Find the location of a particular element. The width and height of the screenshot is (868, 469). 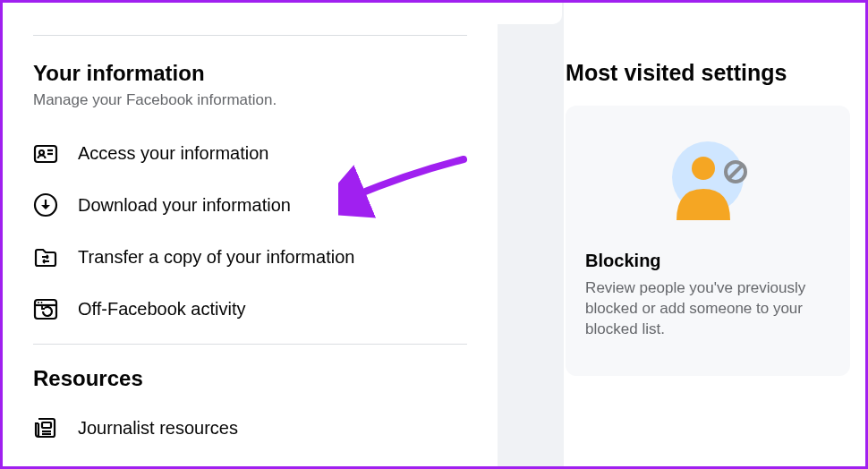

transfer-folder-icon is located at coordinates (46, 257).